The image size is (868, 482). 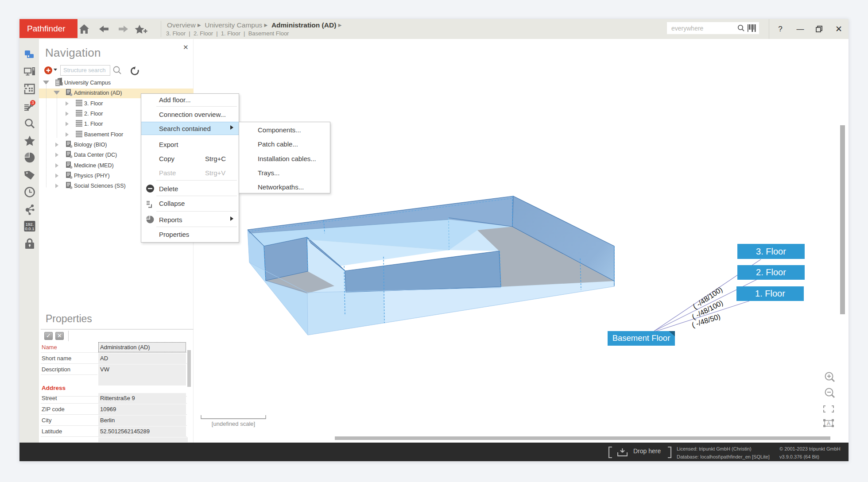 I want to click on svg-text: 1. Floor, so click(x=770, y=293).